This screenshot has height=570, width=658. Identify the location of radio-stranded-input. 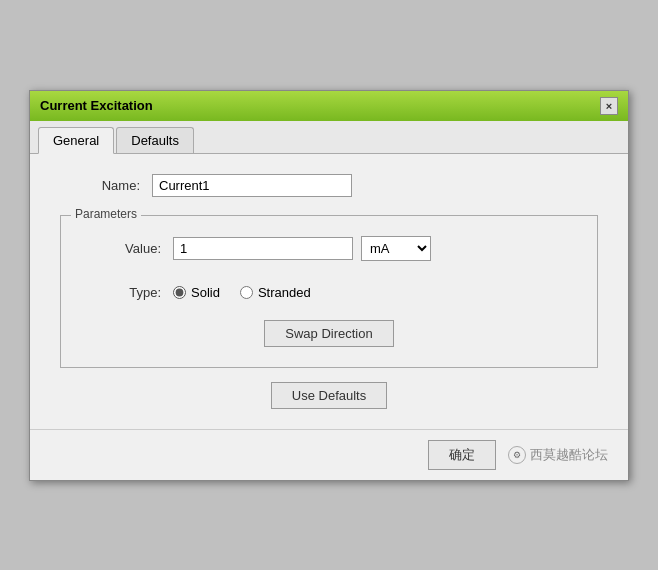
(246, 292).